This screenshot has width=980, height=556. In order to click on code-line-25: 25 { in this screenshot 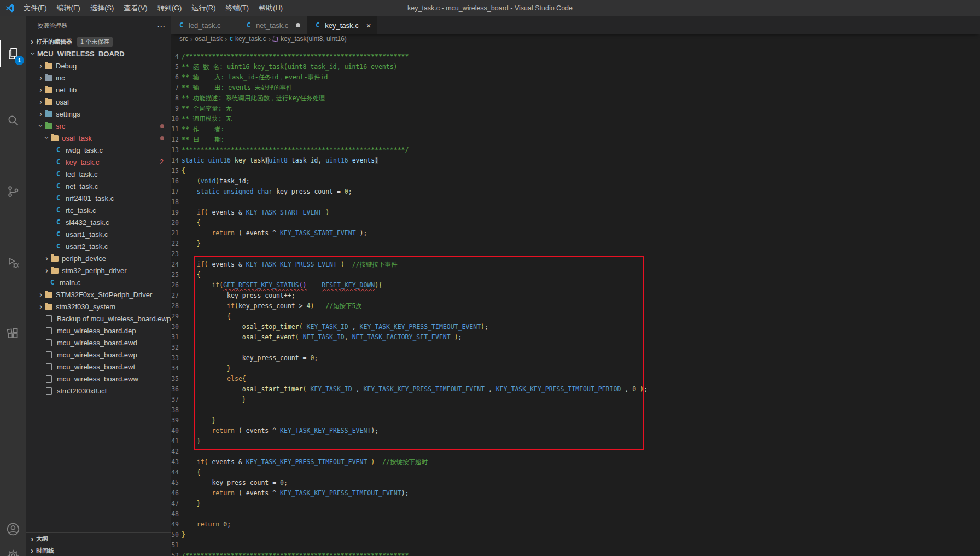, I will do `click(575, 275)`.